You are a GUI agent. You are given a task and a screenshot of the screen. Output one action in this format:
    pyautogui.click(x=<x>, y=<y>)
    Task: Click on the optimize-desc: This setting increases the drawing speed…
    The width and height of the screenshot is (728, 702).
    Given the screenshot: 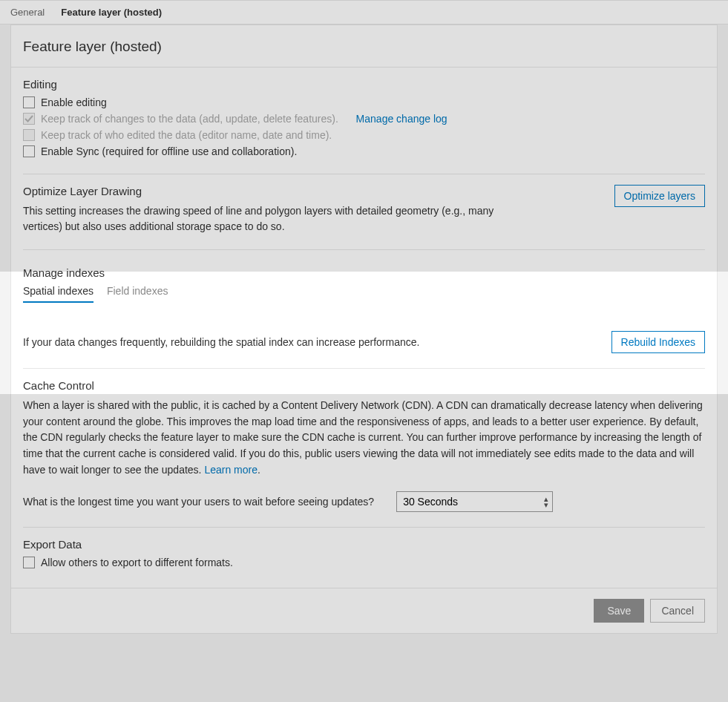 What is the action you would take?
    pyautogui.click(x=260, y=219)
    